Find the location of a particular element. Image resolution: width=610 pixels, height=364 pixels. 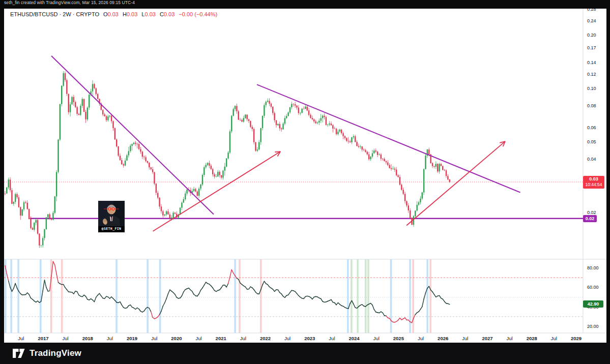

tradingview-logo-icon is located at coordinates (19, 353).